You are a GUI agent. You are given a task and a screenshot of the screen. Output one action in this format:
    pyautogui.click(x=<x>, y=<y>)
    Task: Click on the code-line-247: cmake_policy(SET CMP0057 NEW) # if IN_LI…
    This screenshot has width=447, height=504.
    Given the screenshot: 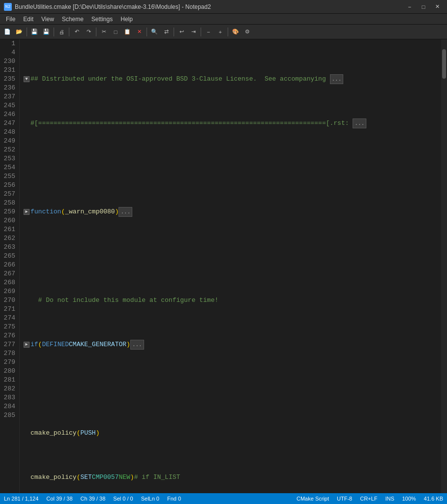 What is the action you would take?
    pyautogui.click(x=230, y=477)
    